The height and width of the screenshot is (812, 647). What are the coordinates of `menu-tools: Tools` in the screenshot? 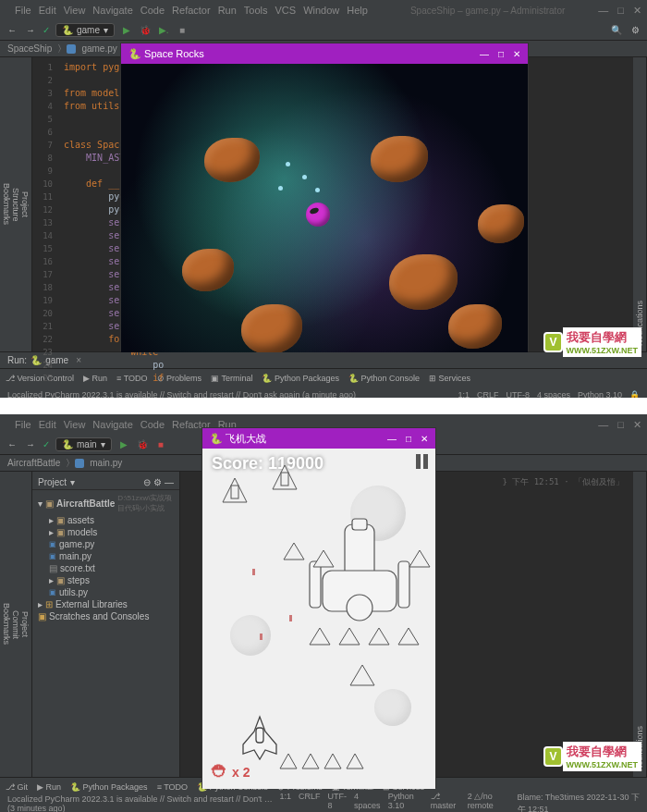 It's located at (256, 10).